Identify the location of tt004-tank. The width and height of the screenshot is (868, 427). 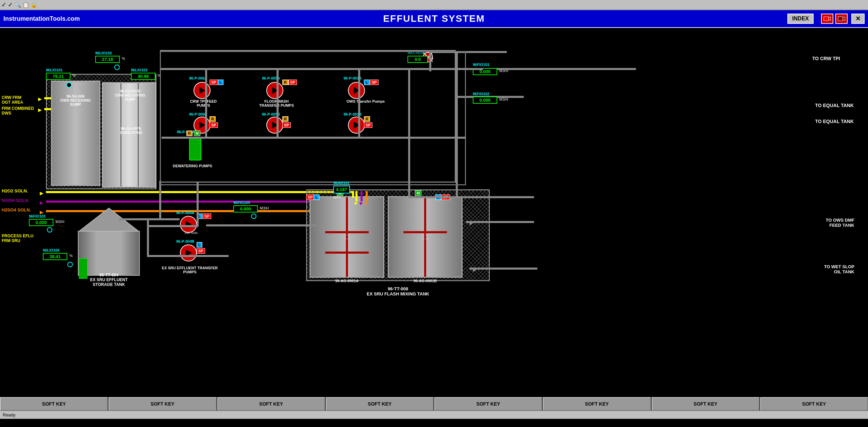
(109, 242).